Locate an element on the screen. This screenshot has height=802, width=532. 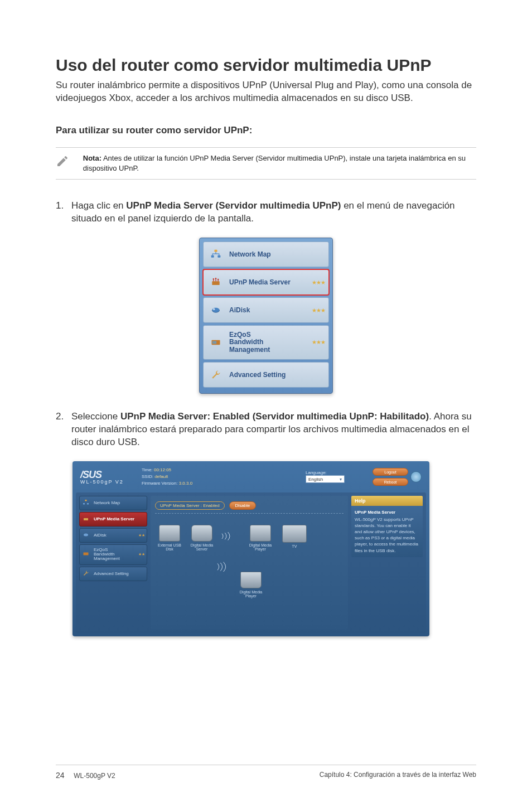
aidisk-icon is located at coordinates (216, 310).